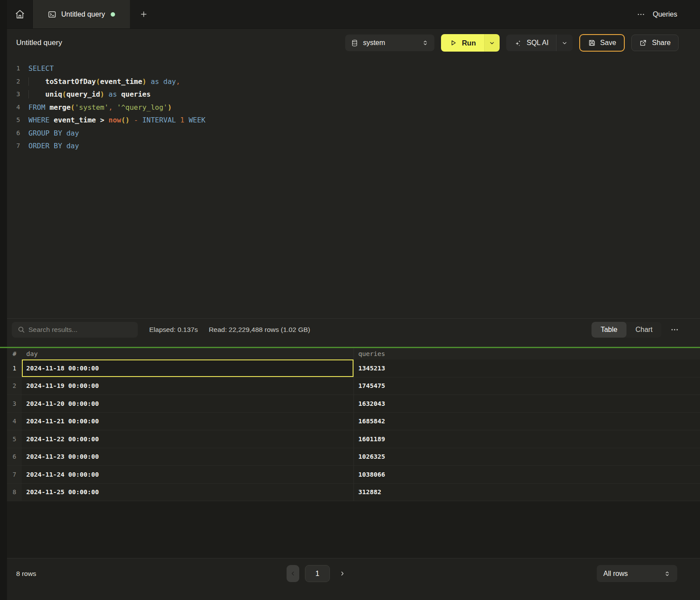 This screenshot has height=600, width=700. What do you see at coordinates (668, 14) in the screenshot?
I see `tab-bar-right: Queries` at bounding box center [668, 14].